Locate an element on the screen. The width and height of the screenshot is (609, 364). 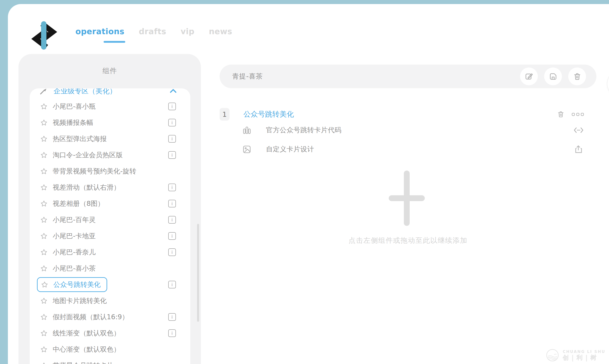
sidebar-component-item: 小尾巴-喜小瓶 i is located at coordinates (110, 106).